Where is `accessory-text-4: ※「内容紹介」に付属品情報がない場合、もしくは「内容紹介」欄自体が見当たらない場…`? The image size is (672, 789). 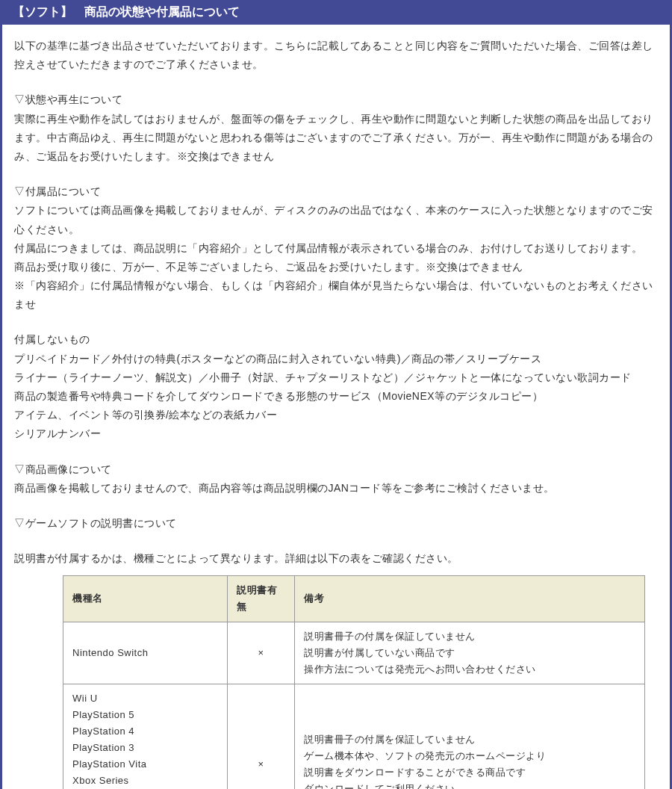
accessory-text-4: ※「内容紹介」に付属品情報がない場合、もしくは「内容紹介」欄自体が見当たらない場… is located at coordinates (336, 295).